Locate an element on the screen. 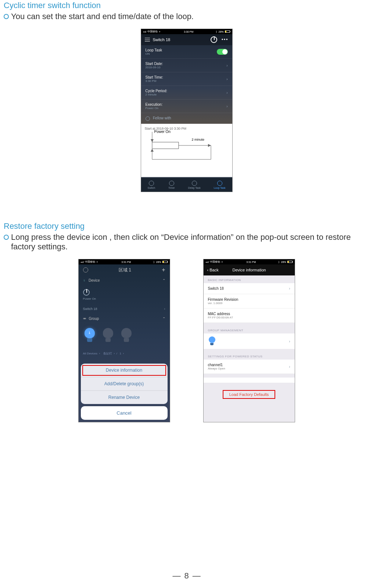 This screenshot has width=373, height=588. tab-timer-label: Timer is located at coordinates (172, 188).